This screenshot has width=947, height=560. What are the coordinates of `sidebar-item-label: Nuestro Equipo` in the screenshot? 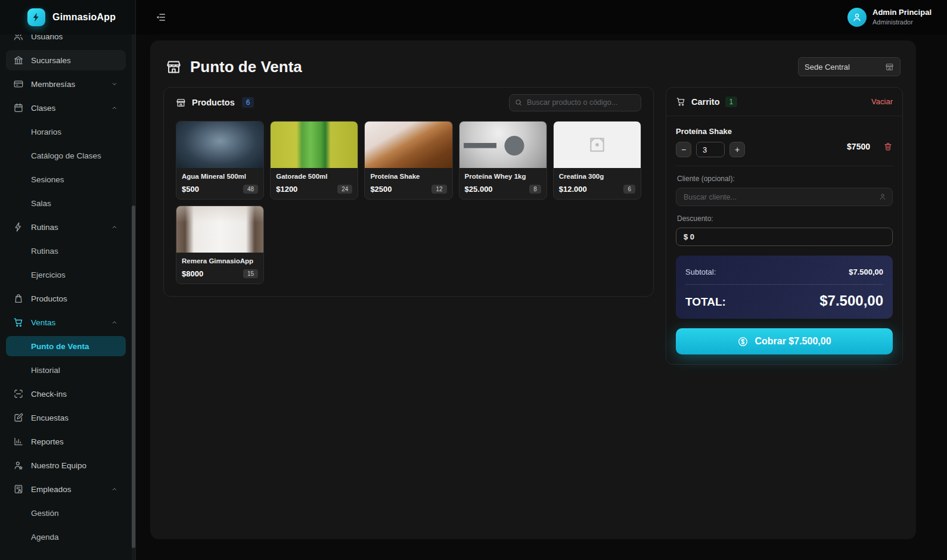 It's located at (58, 466).